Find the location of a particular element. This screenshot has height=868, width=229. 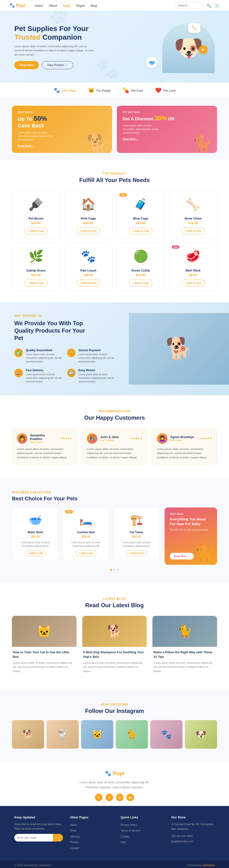

category-care: 💊 Pet Care is located at coordinates (133, 90).